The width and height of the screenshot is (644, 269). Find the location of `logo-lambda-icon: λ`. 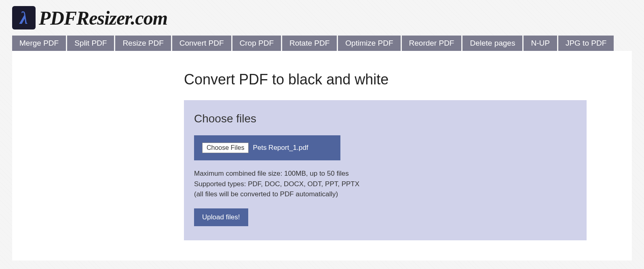

logo-lambda-icon: λ is located at coordinates (24, 18).